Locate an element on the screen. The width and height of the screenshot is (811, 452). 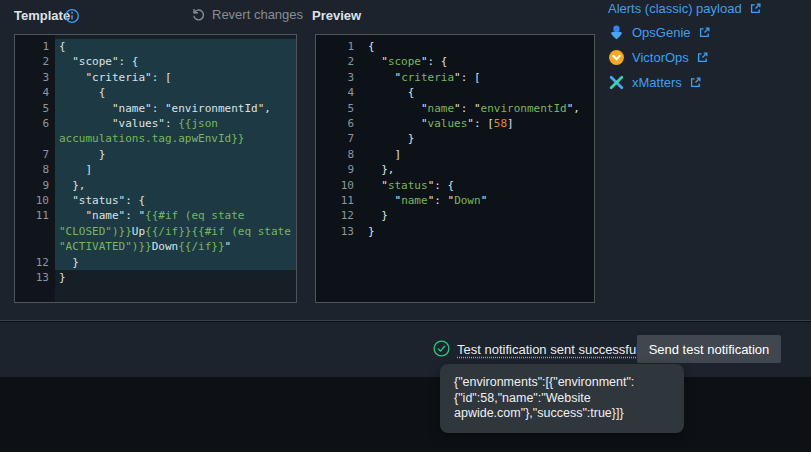
victorops-link-label: VictorOps is located at coordinates (660, 58).